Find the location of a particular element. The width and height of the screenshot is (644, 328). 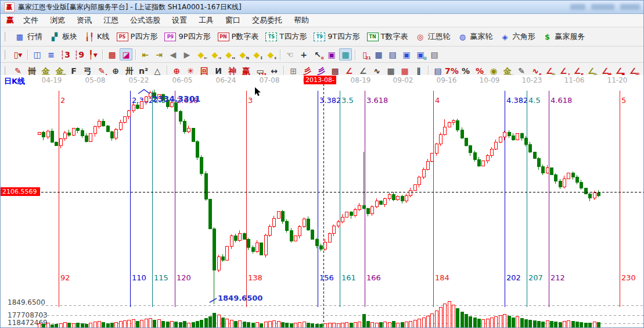

menu-item-2: 资讯 is located at coordinates (84, 20).